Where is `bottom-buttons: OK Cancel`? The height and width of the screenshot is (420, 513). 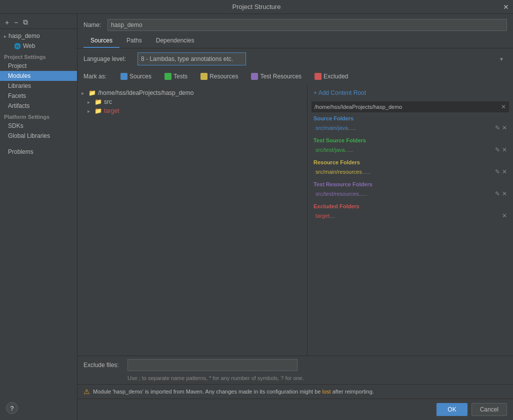
bottom-buttons: OK Cancel is located at coordinates (295, 410).